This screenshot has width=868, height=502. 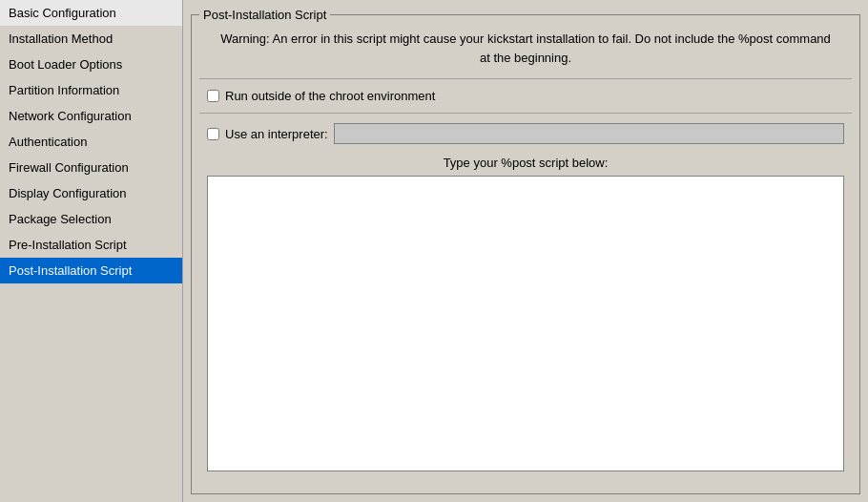 I want to click on sidebar-item-firewall-configuration: Firewall Configuration, so click(x=92, y=168).